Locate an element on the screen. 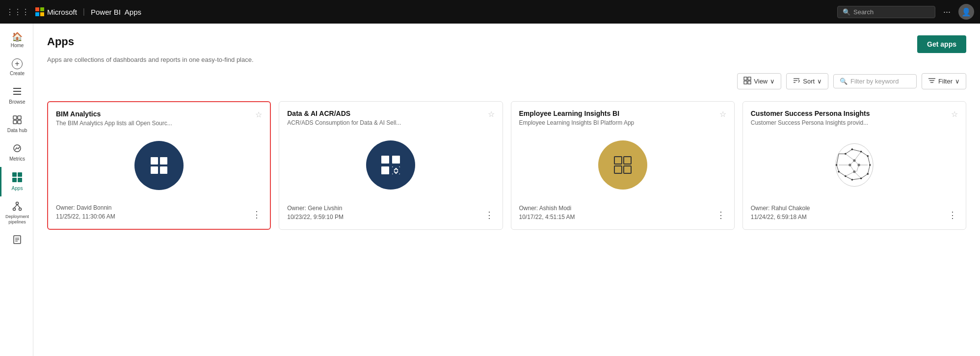 This screenshot has height=356, width=980. sidebar-item-create: + Create is located at coordinates (17, 68).